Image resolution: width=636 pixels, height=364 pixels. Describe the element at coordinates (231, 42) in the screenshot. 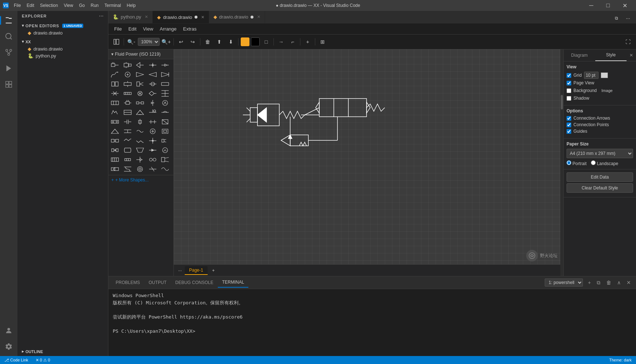

I see `to-back-button: ⬇` at that location.